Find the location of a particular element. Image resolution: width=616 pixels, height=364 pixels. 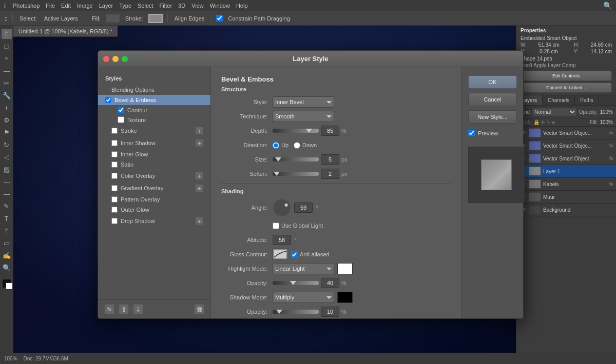

sidebar-contour: Contour is located at coordinates (154, 110).